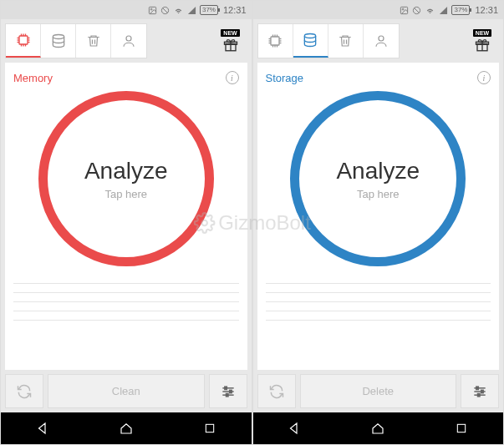 The width and height of the screenshot is (504, 445). Describe the element at coordinates (235, 10) in the screenshot. I see `clock: 12:31` at that location.